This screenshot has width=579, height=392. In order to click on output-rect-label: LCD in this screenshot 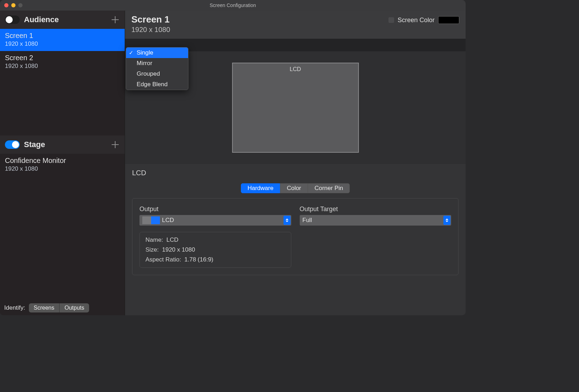, I will do `click(295, 109)`.